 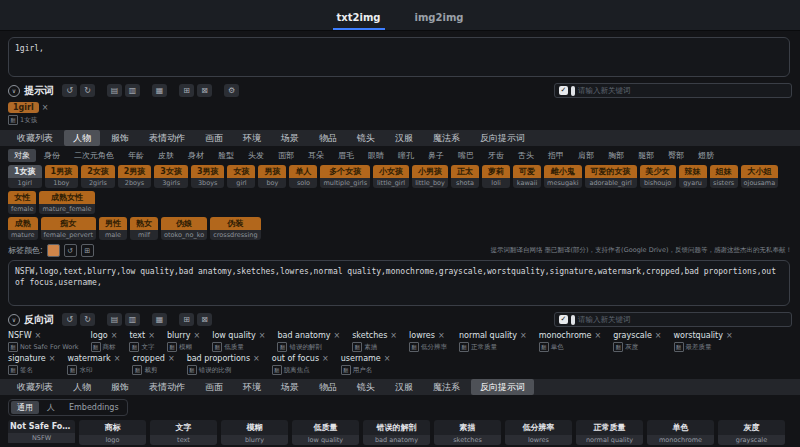 What do you see at coordinates (359, 18) in the screenshot?
I see `tab-txt2img: txt2img` at bounding box center [359, 18].